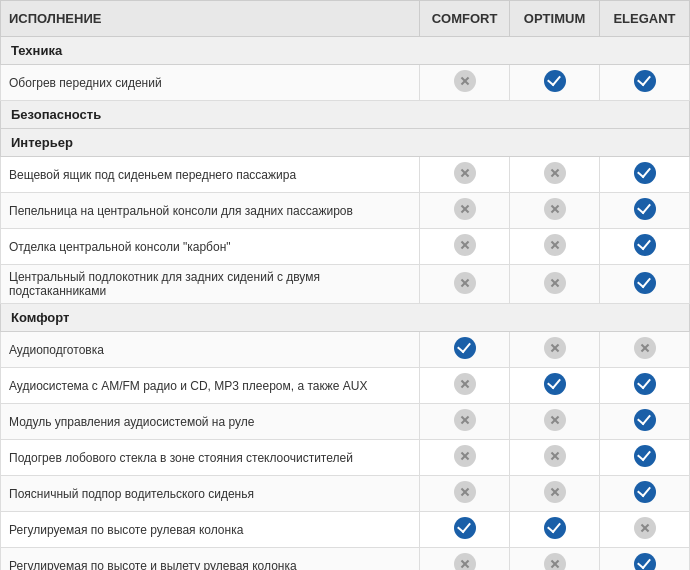 The width and height of the screenshot is (690, 570). What do you see at coordinates (210, 560) in the screenshot?
I see `feature-name: Регулируемая по высоте и вылету рулевая …` at bounding box center [210, 560].